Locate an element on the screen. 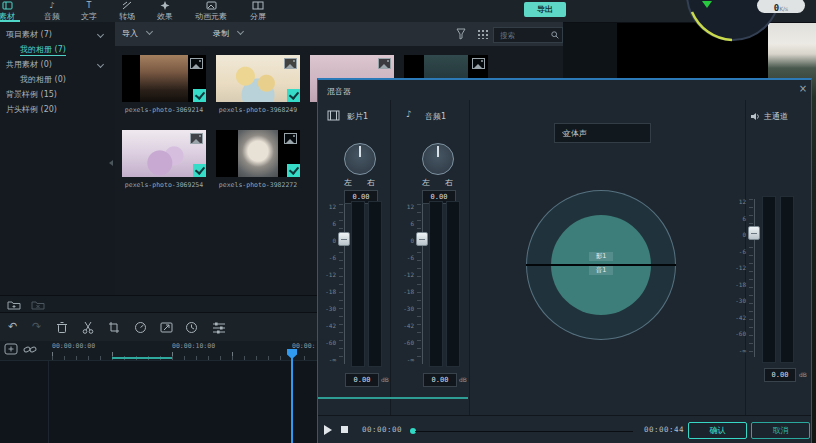  sidebar-item-label: 项目素材 (7) is located at coordinates (29, 34).